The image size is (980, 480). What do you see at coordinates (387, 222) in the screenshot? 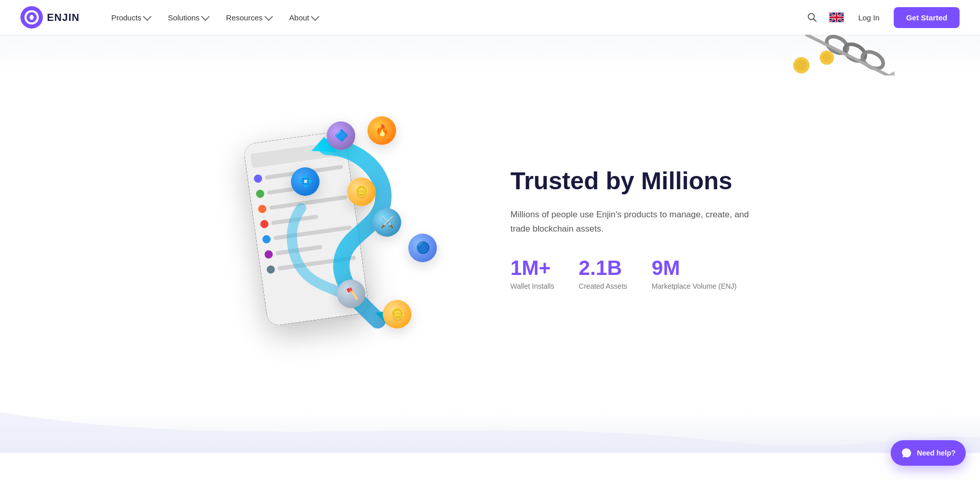
I see `sword-icon: ⚔️` at bounding box center [387, 222].